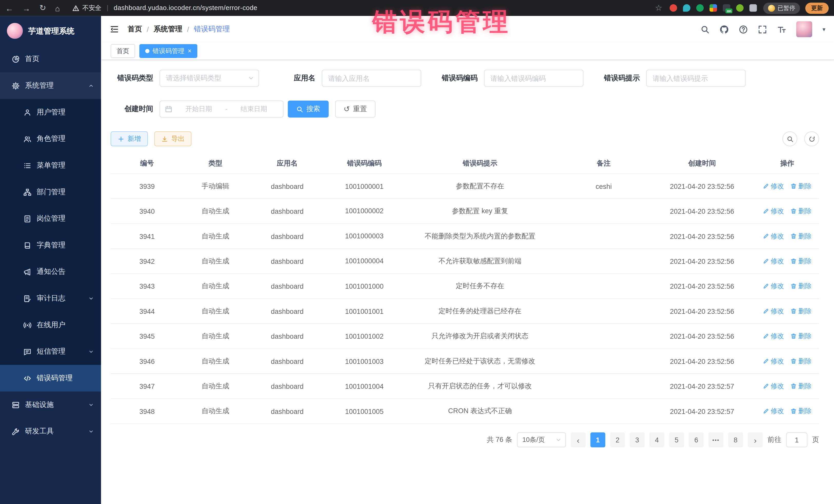  I want to click on error-code-input, so click(534, 78).